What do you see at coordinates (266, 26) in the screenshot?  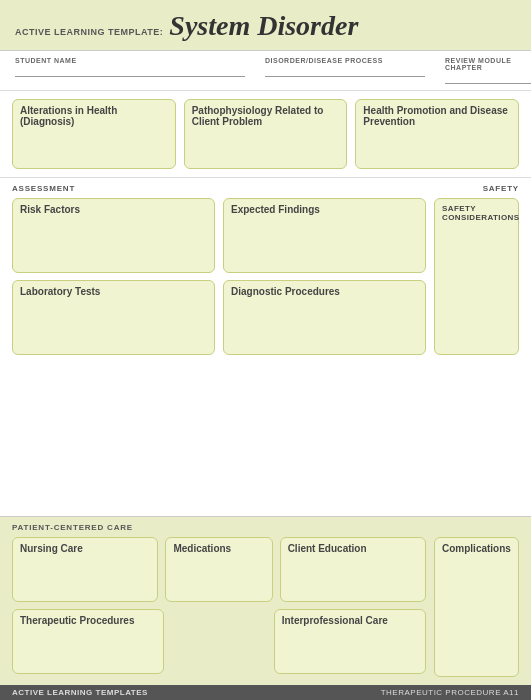 I see `header: Active Learning Template: System Disorde…` at bounding box center [266, 26].